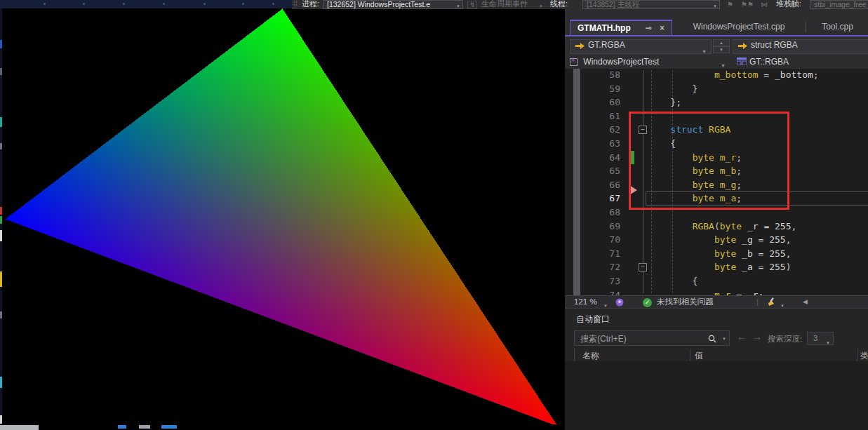  What do you see at coordinates (716, 76) in the screenshot?
I see `code-line: 58 m_bottom = _bottom;` at bounding box center [716, 76].